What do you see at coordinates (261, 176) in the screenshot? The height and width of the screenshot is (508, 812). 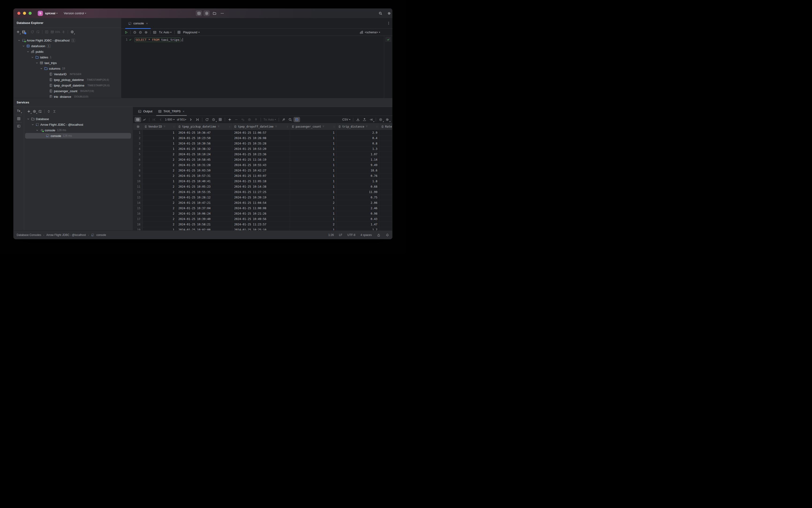 I see `table-cell: 2024-01-25 11:03:07` at bounding box center [261, 176].